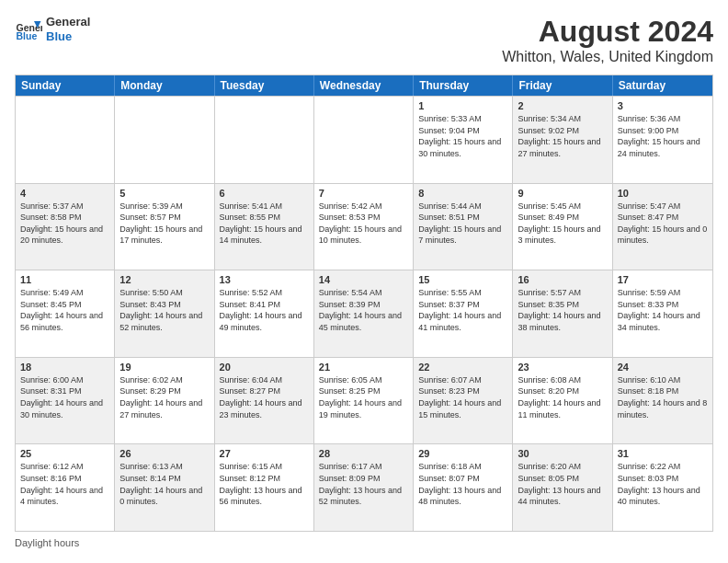 This screenshot has width=728, height=563. I want to click on day-detail: Sunrise: 5:44 AMSunset: 8:51 PMDaylight:…, so click(463, 224).